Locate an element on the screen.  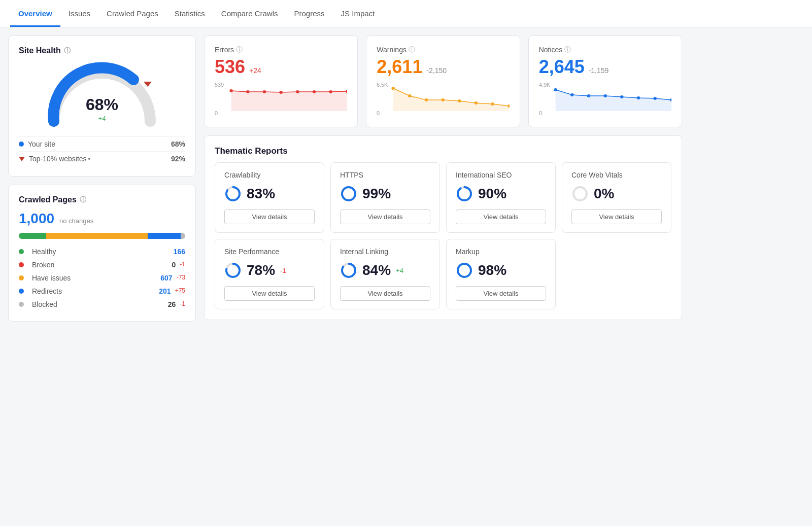
notices-num-row: 2,645 -1,159 is located at coordinates (605, 67).